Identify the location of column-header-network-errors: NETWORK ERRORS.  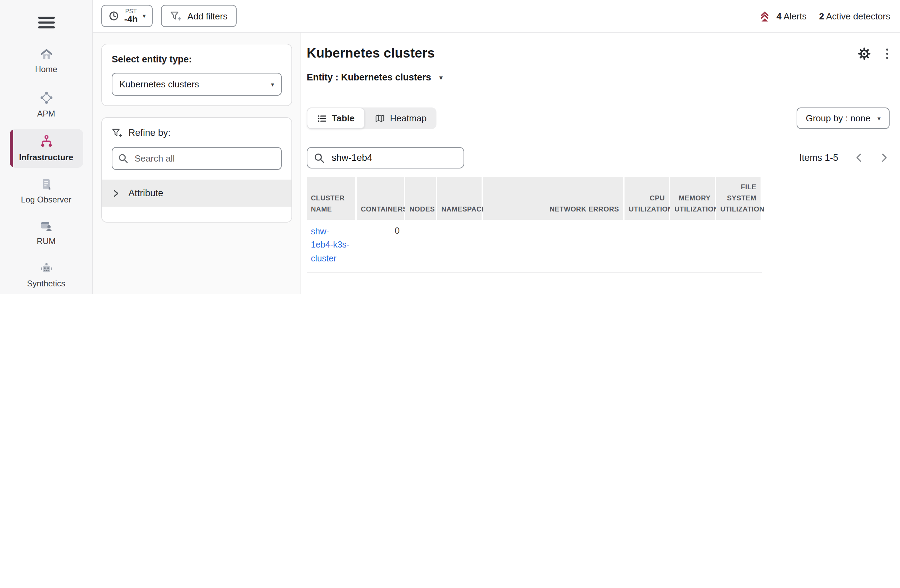
(553, 198).